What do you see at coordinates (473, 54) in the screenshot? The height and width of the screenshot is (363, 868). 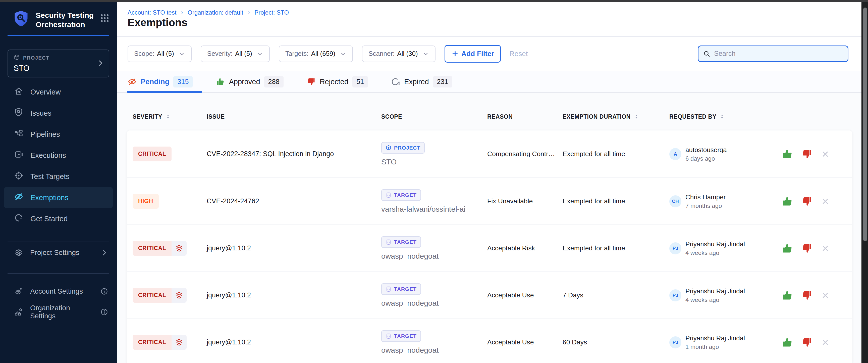 I see `add-filter-button: Add Filter` at bounding box center [473, 54].